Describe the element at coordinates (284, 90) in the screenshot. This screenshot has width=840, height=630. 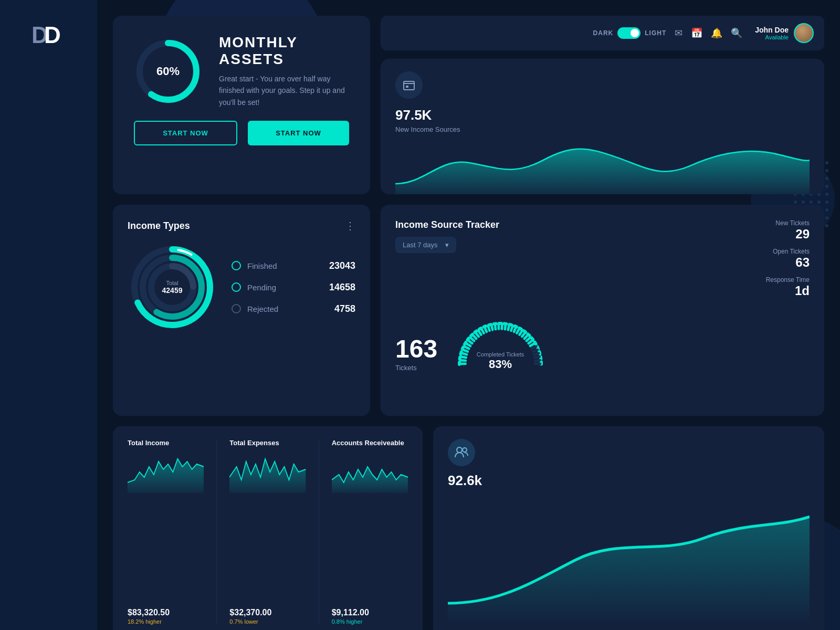
I see `monthly-assets-description: Great start - You are over half way fini…` at that location.